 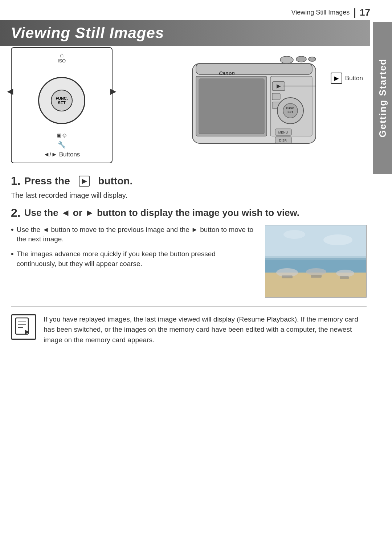 I want to click on play-icon: ▶, so click(x=336, y=78).